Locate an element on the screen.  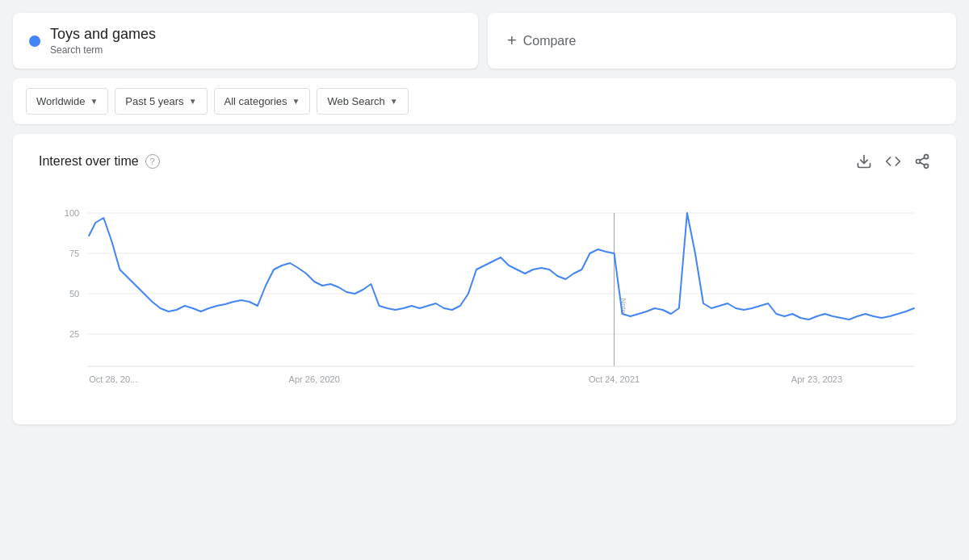
chart-header: Interest over time ? is located at coordinates (484, 161).